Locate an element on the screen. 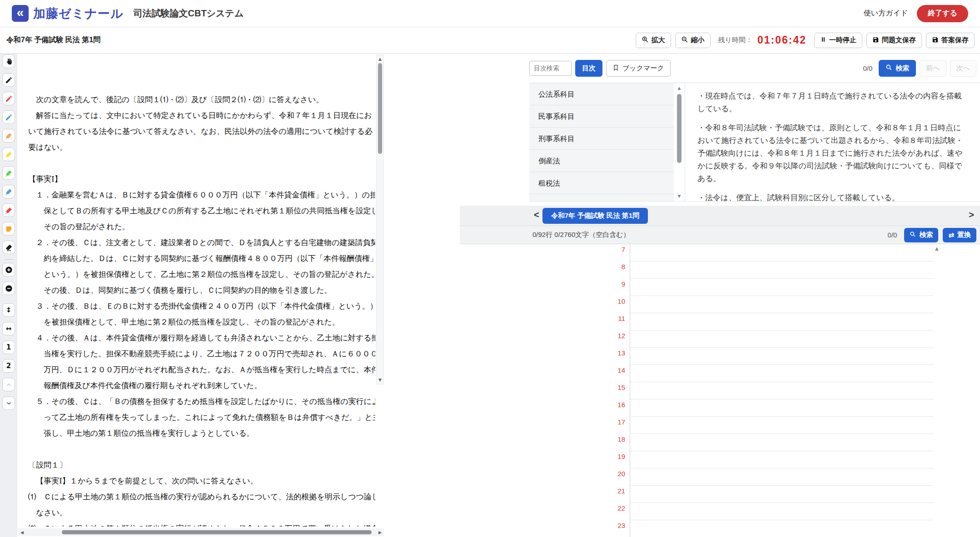 The image size is (980, 537). document-vertical-scrollbar: ▲ ▼ is located at coordinates (380, 220).